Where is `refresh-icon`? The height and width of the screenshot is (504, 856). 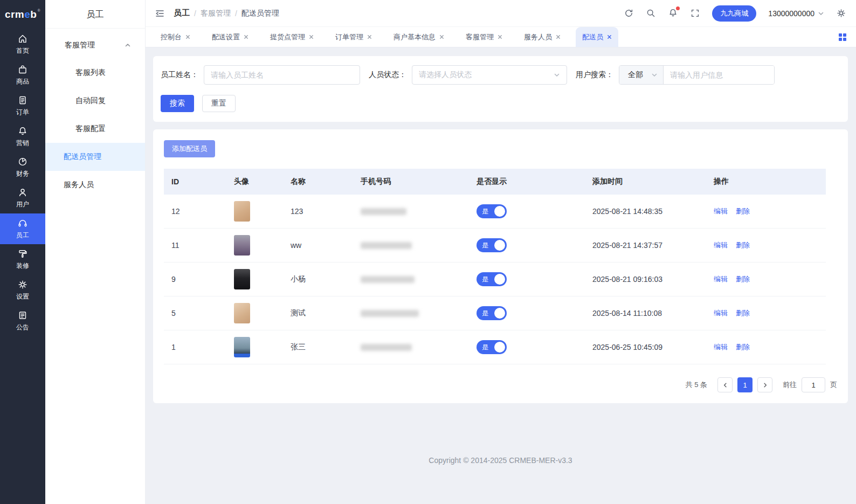 refresh-icon is located at coordinates (629, 13).